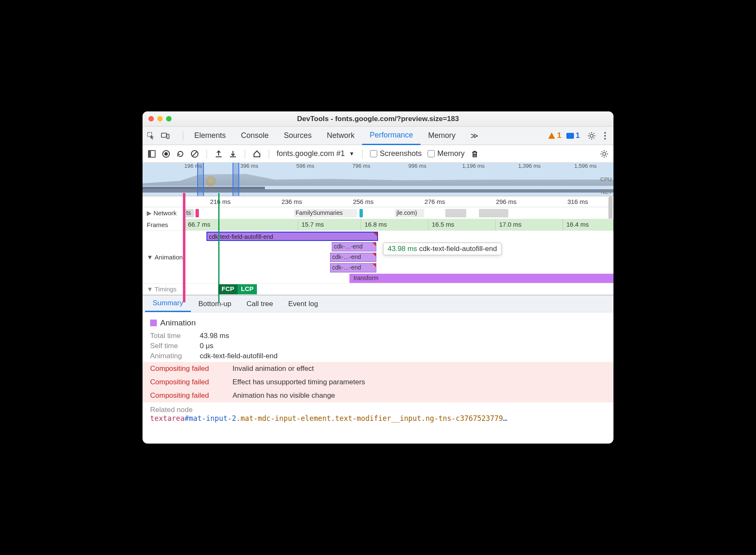 The height and width of the screenshot is (555, 756). I want to click on detail-tabs: Summary Bottom-up Call tree Event log, so click(378, 304).